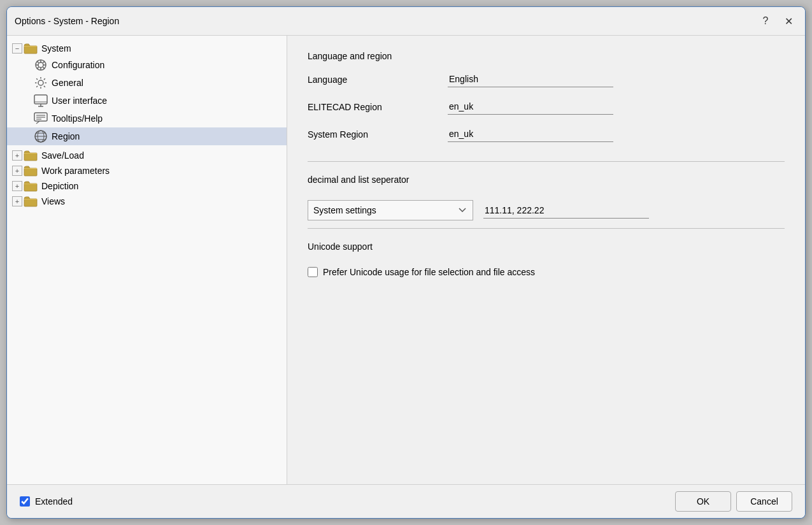 Image resolution: width=812 pixels, height=525 pixels. Describe the element at coordinates (68, 83) in the screenshot. I see `tree-label-general: General` at that location.